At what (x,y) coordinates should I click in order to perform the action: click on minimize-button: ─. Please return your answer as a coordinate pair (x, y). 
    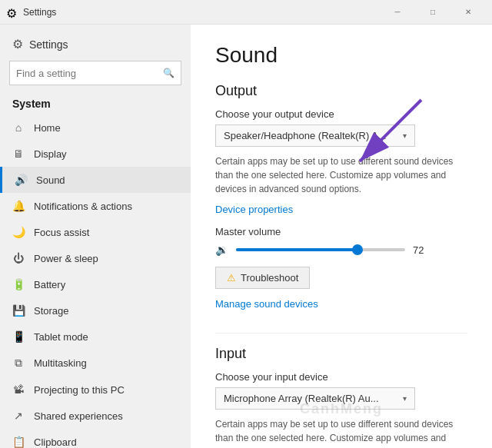
    Looking at the image, I should click on (397, 12).